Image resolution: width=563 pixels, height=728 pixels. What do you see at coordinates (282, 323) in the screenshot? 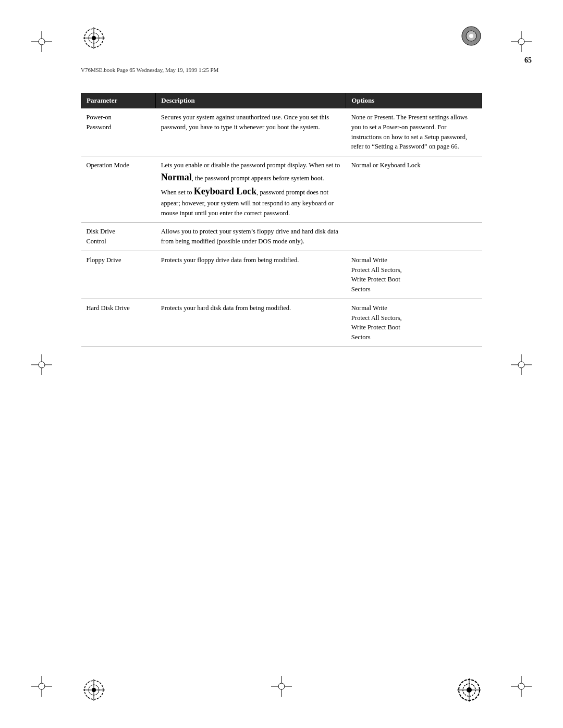
I see `table-row: Hard Disk Drive Protects your hard disk …` at bounding box center [282, 323].